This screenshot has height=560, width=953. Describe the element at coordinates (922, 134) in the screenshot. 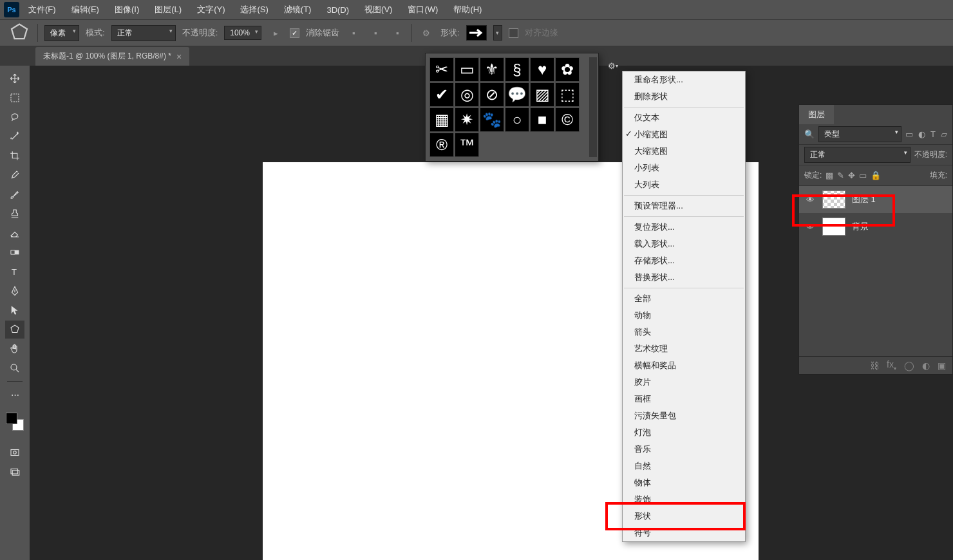

I see `filter-adjustment-icon: ◐` at that location.